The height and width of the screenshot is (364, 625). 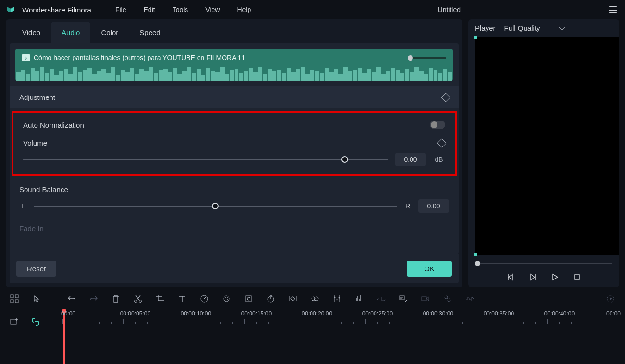 What do you see at coordinates (121, 10) in the screenshot?
I see `menu-file: File` at bounding box center [121, 10].